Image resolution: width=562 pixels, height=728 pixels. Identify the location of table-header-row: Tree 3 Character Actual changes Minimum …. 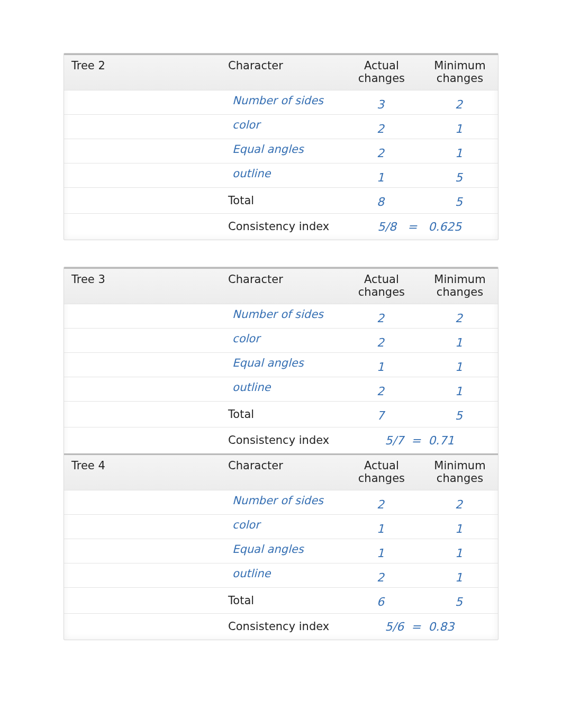
(281, 286).